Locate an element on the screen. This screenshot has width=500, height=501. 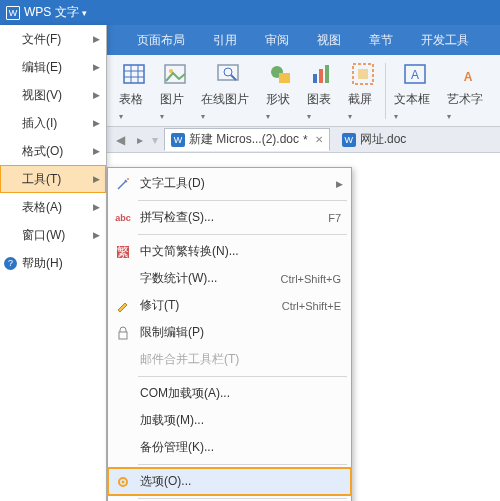
abc-icon: abc is located at coordinates (123, 218).